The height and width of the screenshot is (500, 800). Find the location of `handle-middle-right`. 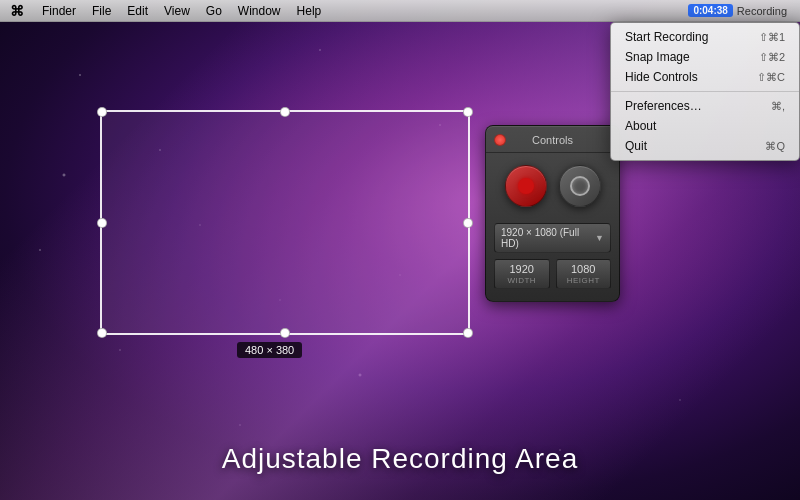

handle-middle-right is located at coordinates (468, 223).